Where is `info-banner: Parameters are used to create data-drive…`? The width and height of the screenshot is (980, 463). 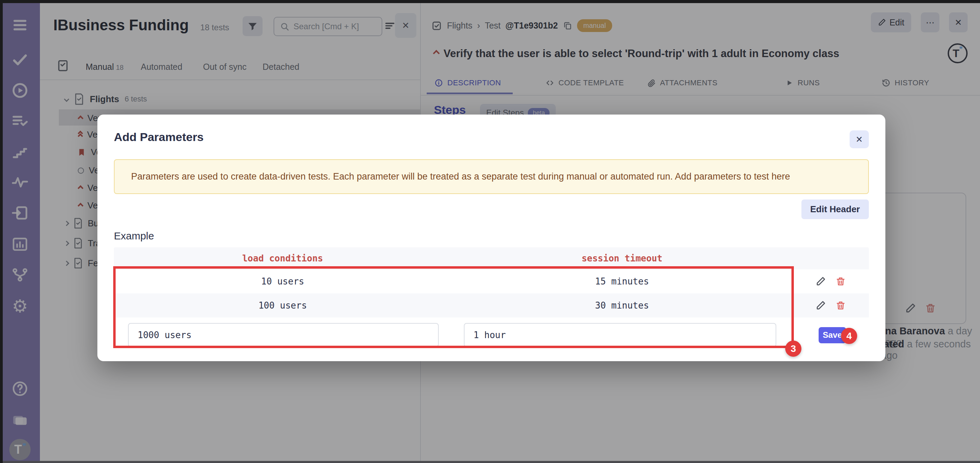 info-banner: Parameters are used to create data-drive… is located at coordinates (492, 177).